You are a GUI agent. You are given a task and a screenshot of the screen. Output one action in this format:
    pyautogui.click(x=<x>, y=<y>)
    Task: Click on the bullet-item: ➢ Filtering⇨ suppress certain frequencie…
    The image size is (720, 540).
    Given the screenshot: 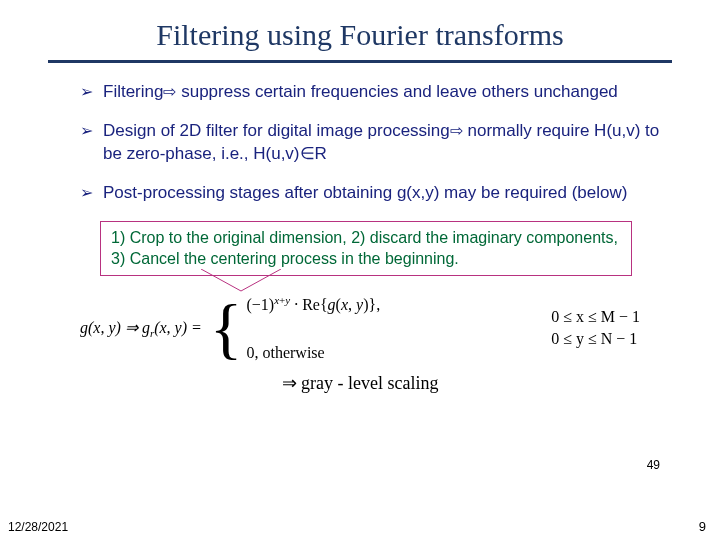 What is the action you would take?
    pyautogui.click(x=370, y=92)
    